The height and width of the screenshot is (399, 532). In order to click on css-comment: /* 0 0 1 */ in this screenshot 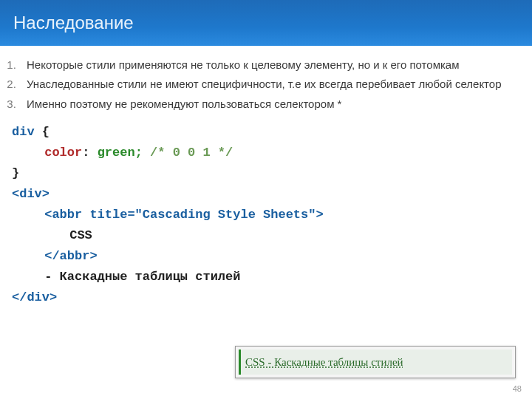, I will do `click(191, 152)`.